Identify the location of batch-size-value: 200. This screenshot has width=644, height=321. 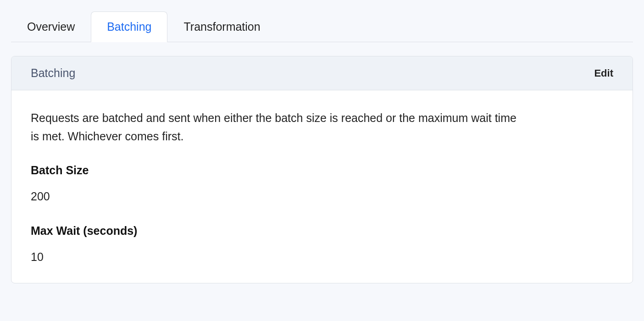
(322, 196).